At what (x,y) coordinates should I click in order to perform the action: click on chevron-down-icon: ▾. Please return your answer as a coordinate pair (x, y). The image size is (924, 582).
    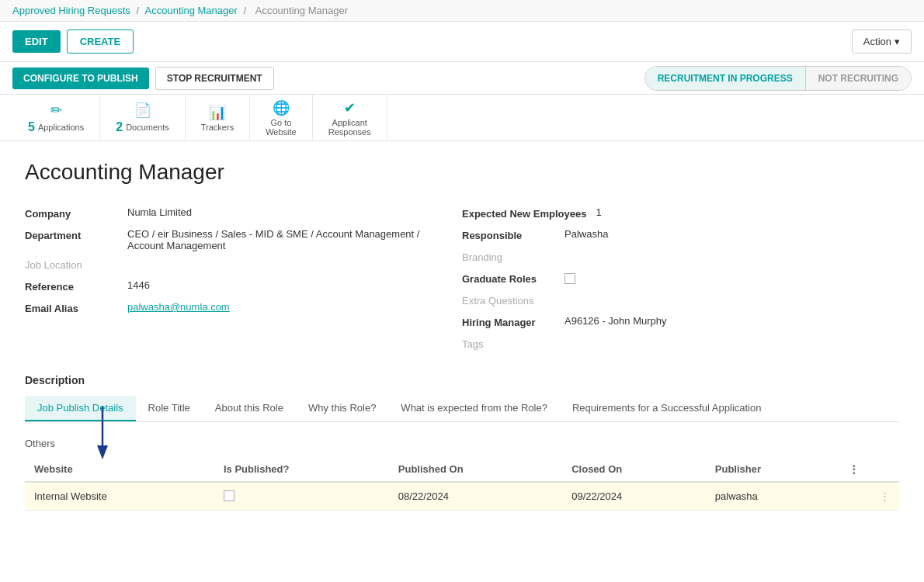
    Looking at the image, I should click on (898, 42).